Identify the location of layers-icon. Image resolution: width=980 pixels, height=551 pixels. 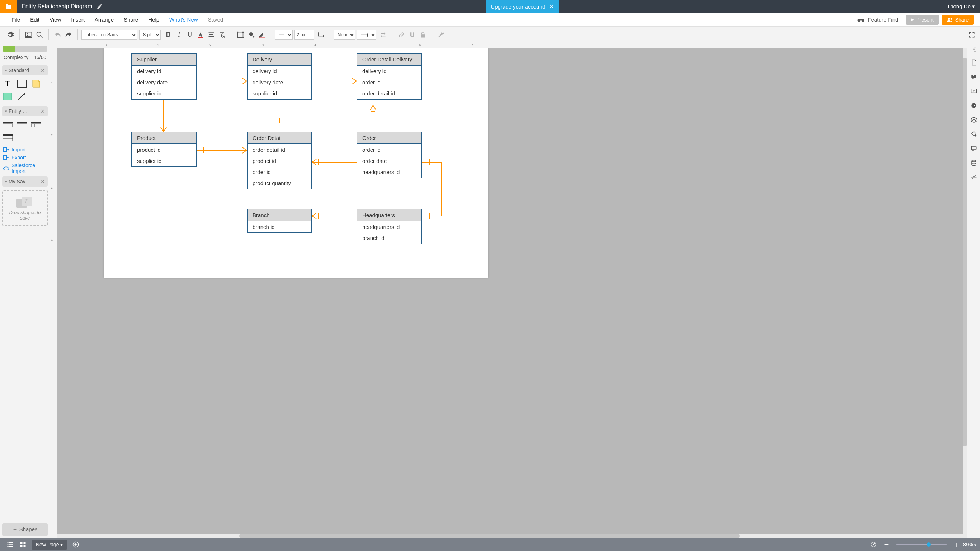
(974, 120).